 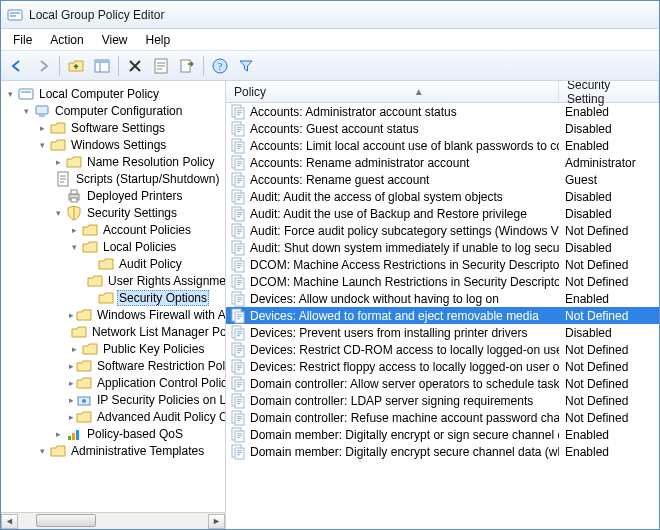 I want to click on policy-row: Devices: Restrict CD-ROM access to local…, so click(x=442, y=350).